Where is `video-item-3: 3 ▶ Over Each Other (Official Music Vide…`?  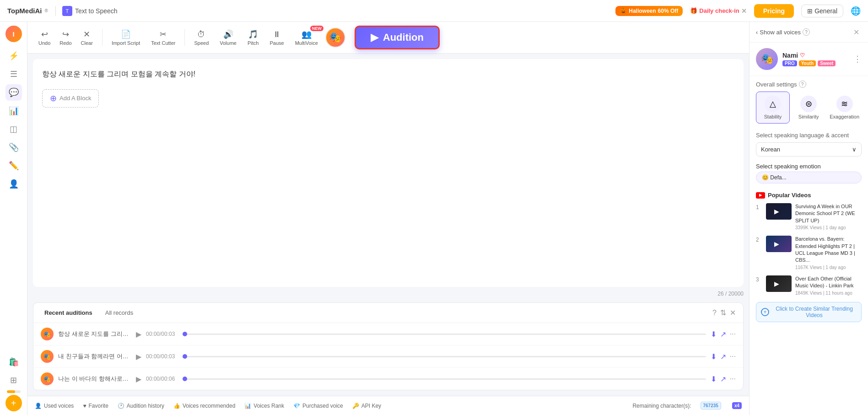 video-item-3: 3 ▶ Over Each Other (Official Music Vide… is located at coordinates (809, 286).